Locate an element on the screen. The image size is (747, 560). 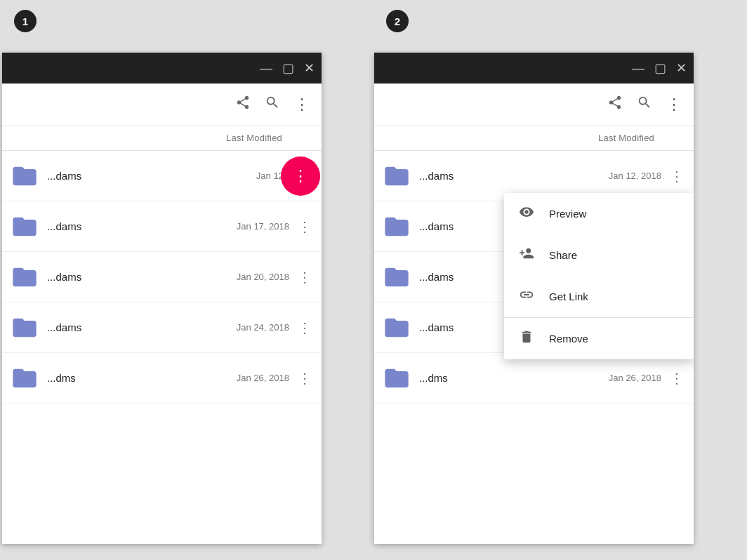
context-menu-label-preview: Preview is located at coordinates (567, 213).